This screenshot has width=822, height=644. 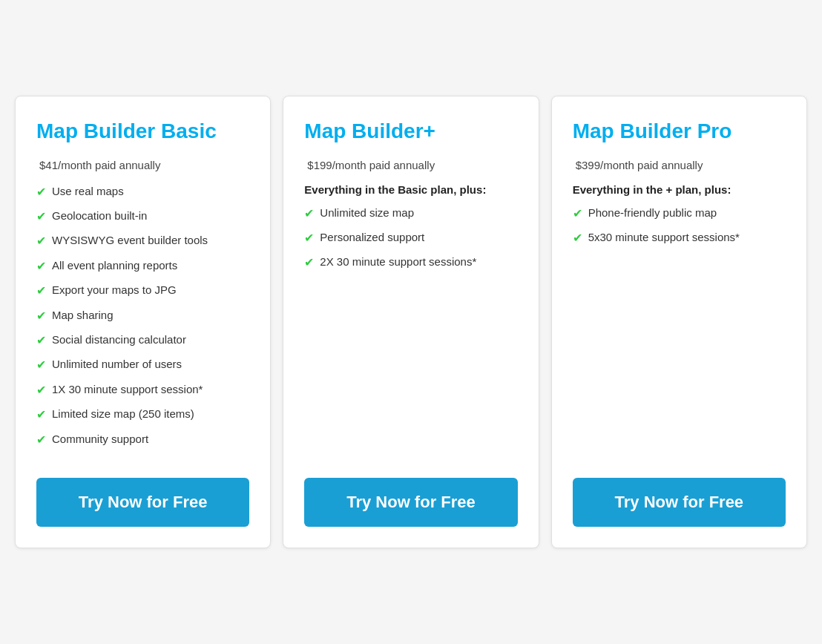 I want to click on plan-price: $199/month paid annually, so click(x=411, y=165).